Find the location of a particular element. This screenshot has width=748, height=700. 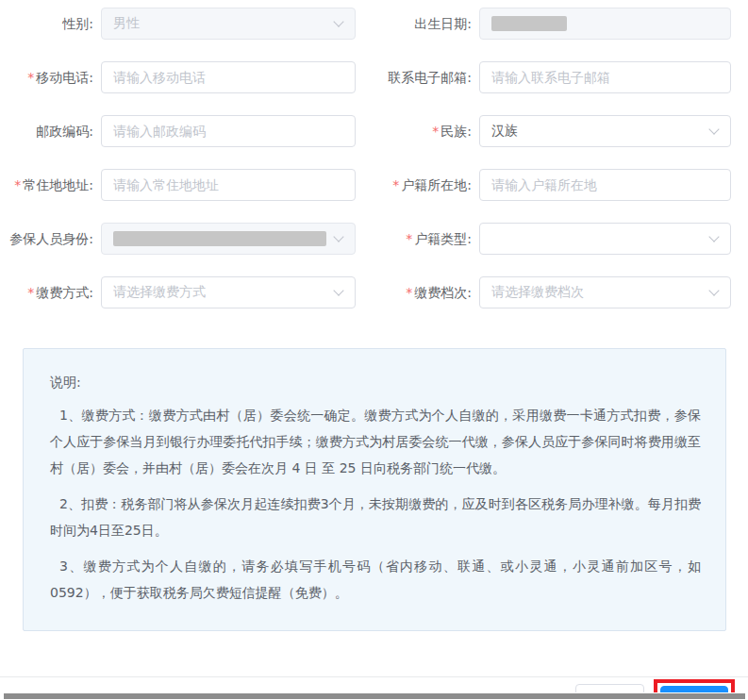

field-email: 联系电子邮箱: is located at coordinates (553, 77).